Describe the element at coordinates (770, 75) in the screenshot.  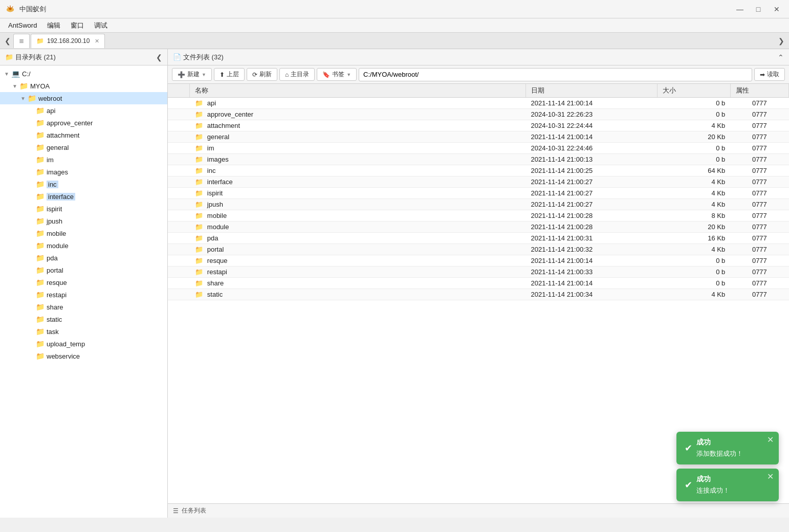
I see `read-button: ➡ 读取` at that location.